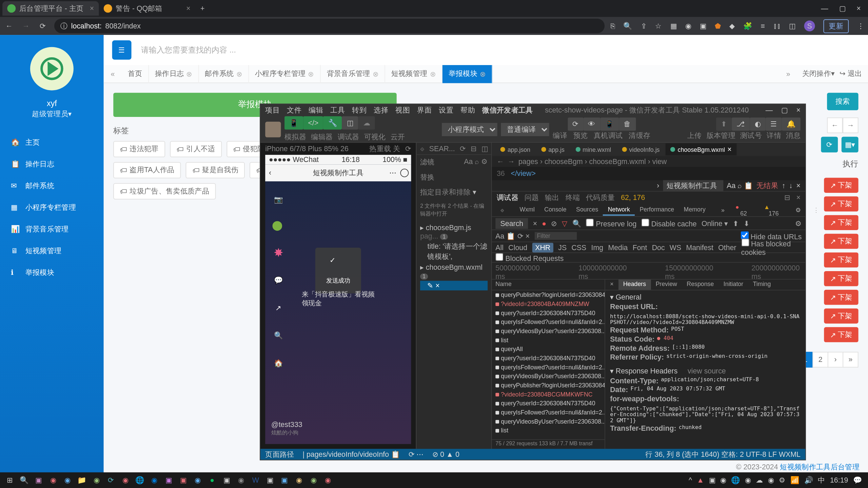  What do you see at coordinates (147, 9) in the screenshot?
I see `browser-tab-mail: 警告 - QQ邮箱 ×` at bounding box center [147, 9].